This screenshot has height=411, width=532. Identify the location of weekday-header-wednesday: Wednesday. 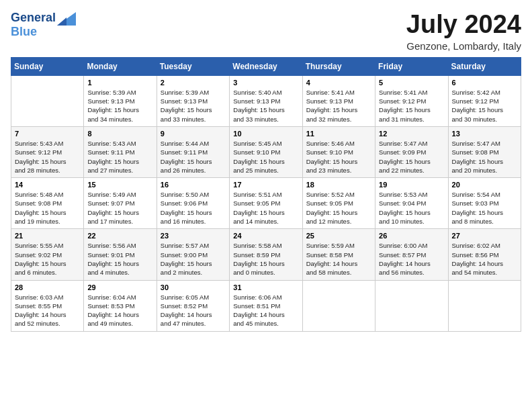
(266, 66).